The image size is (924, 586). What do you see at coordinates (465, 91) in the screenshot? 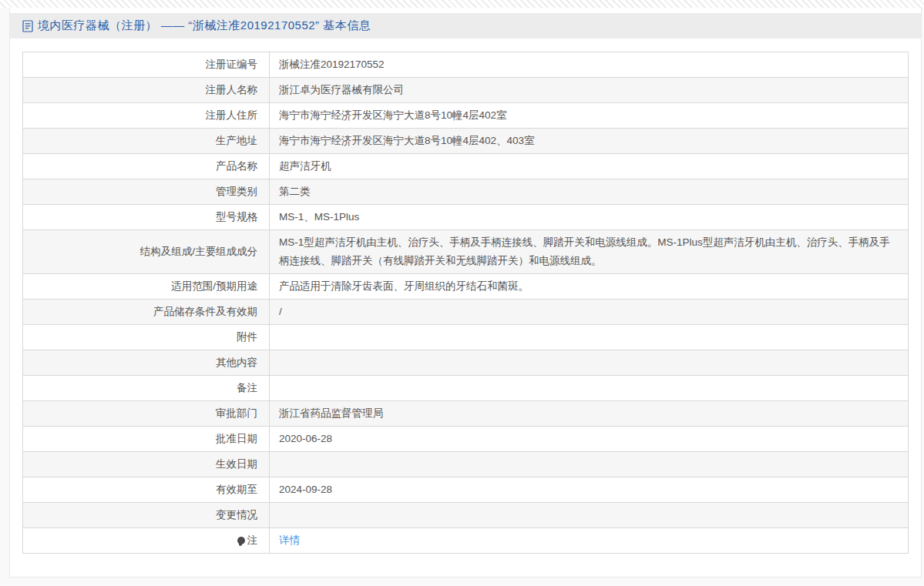
I see `table-row: 注册人名称浙江卓为医疗器械有限公司` at bounding box center [465, 91].